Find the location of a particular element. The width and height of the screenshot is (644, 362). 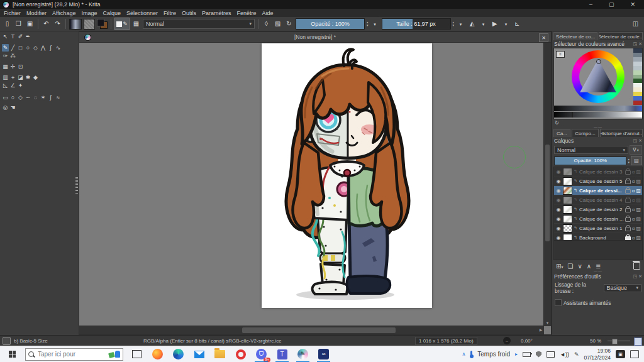

gradient-chooser is located at coordinates (75, 24).